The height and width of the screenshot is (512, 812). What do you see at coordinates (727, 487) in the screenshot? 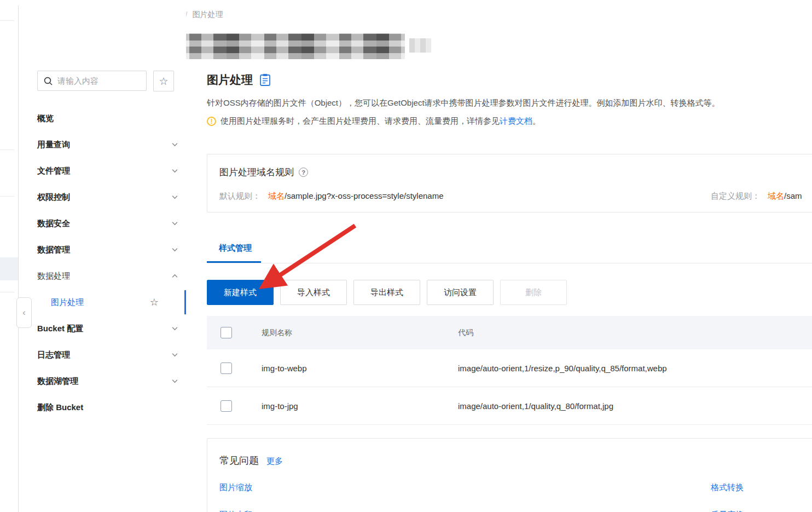
I see `faq-link-格式转换: 格式转换` at bounding box center [727, 487].